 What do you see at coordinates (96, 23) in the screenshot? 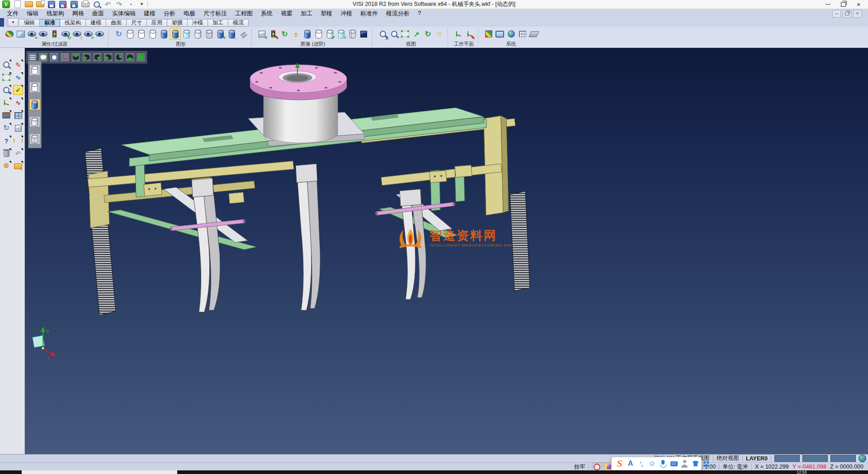
I see `toolbar-tab: 建模` at bounding box center [96, 23].